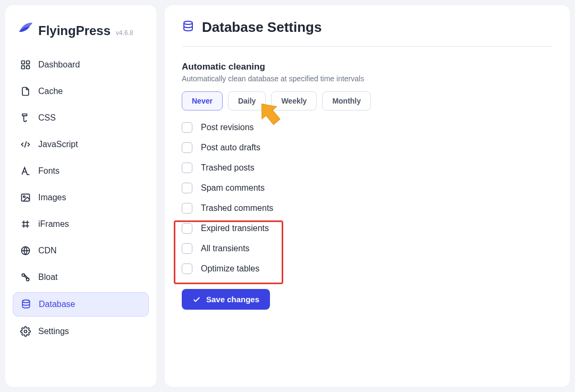  What do you see at coordinates (81, 251) in the screenshot?
I see `sidebar-item-cdn: CDN` at bounding box center [81, 251].